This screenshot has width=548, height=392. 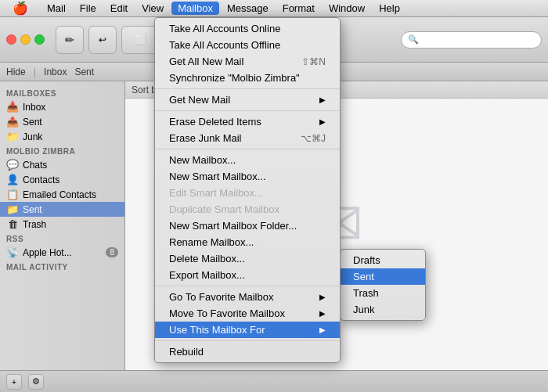 I want to click on sidebar-item-apple-hot: 📡 Apple Hot... 8, so click(x=63, y=252).